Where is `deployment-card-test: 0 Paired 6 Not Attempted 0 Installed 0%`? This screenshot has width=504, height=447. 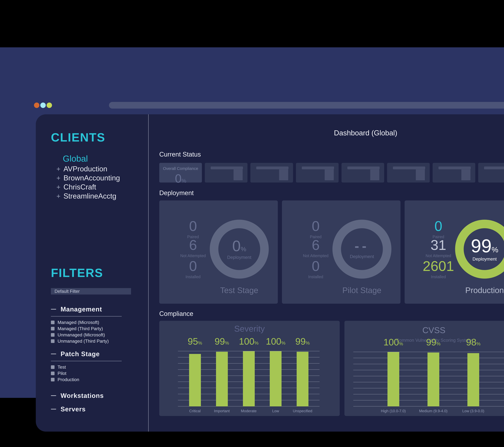 deployment-card-test: 0 Paired 6 Not Attempted 0 Installed 0% is located at coordinates (218, 252).